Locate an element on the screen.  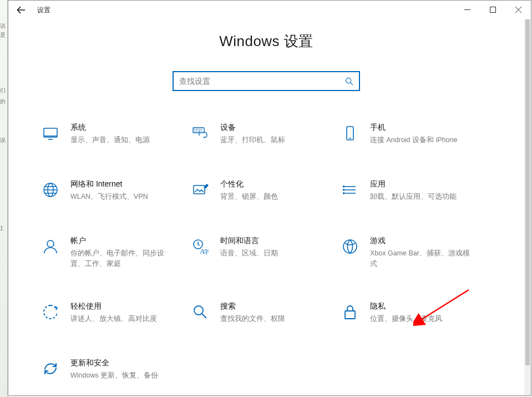
tile-ease-of-access: 轻松使用 讲述人、放大镜、高对比度 is located at coordinates (116, 313).